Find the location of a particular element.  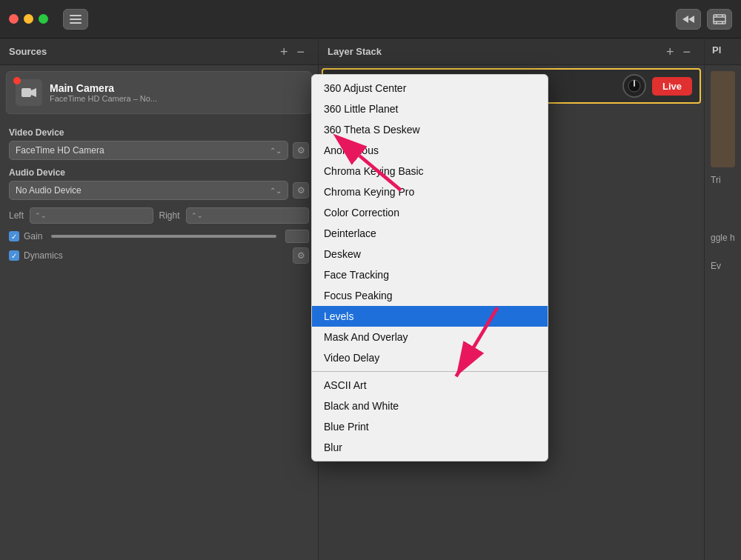

dynamics-checkbox: ✓ is located at coordinates (14, 256).